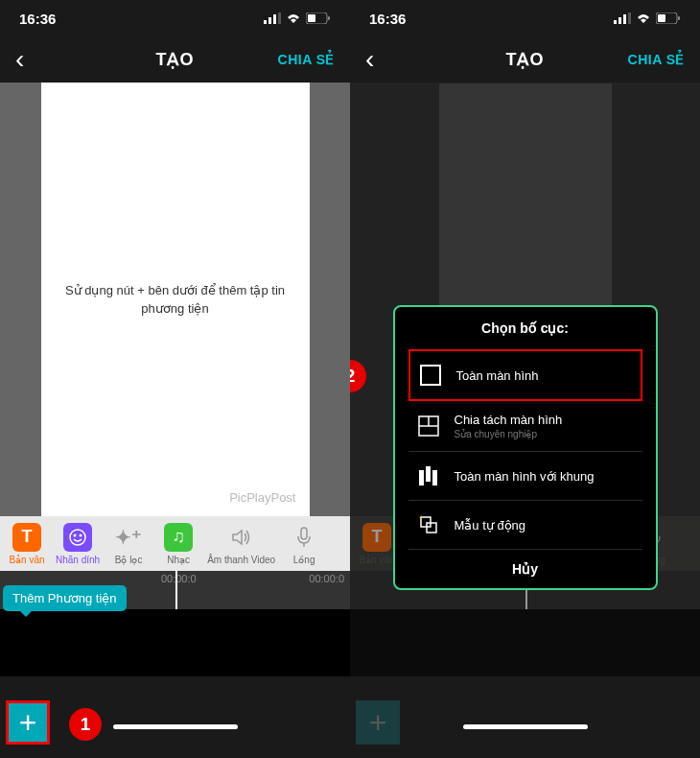  I want to click on popup-fullscreen: Toàn màn hình, so click(525, 375).